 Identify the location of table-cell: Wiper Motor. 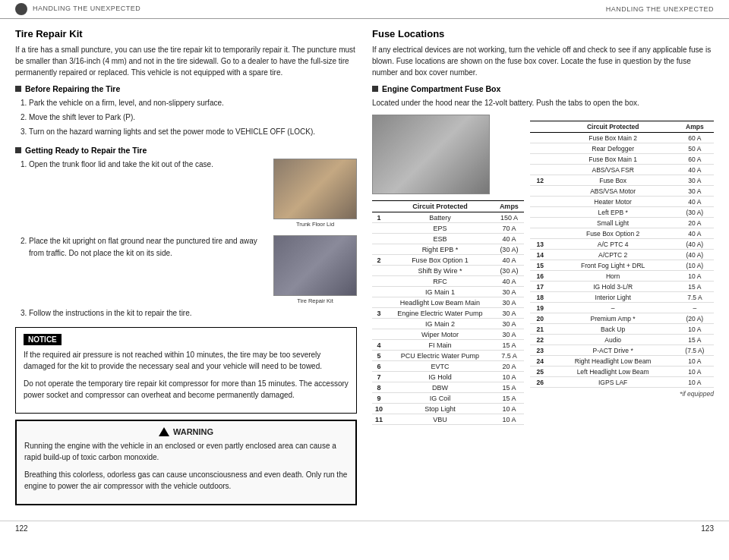
(440, 335).